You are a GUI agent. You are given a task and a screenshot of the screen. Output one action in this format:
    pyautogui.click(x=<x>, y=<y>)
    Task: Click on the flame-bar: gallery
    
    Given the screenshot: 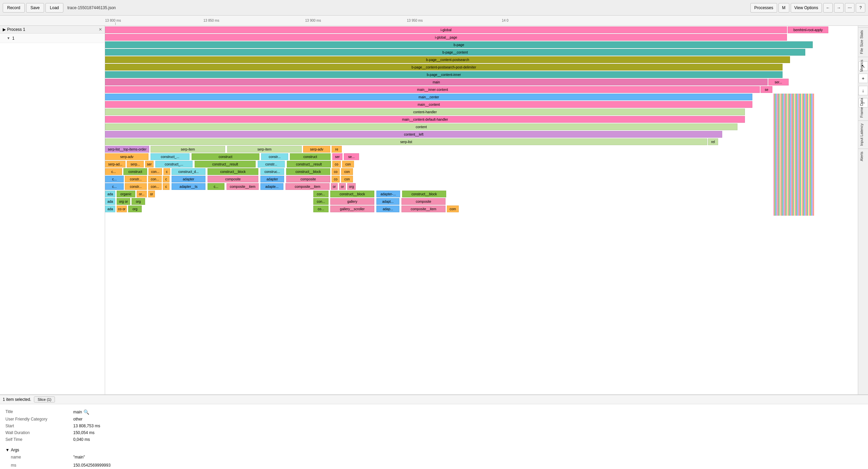 What is the action you would take?
    pyautogui.click(x=352, y=201)
    